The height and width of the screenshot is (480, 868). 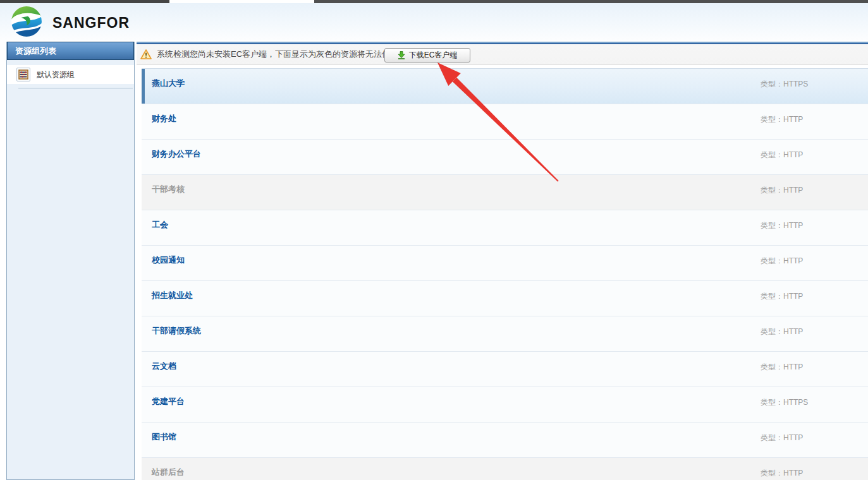 I want to click on sidebar-item-label: 默认资源组, so click(x=56, y=75).